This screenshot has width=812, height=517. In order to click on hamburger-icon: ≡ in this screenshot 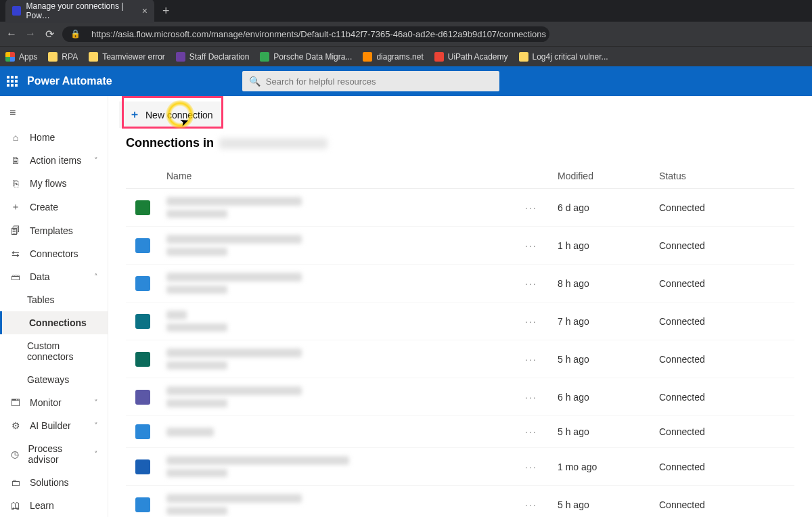, I will do `click(54, 113)`.